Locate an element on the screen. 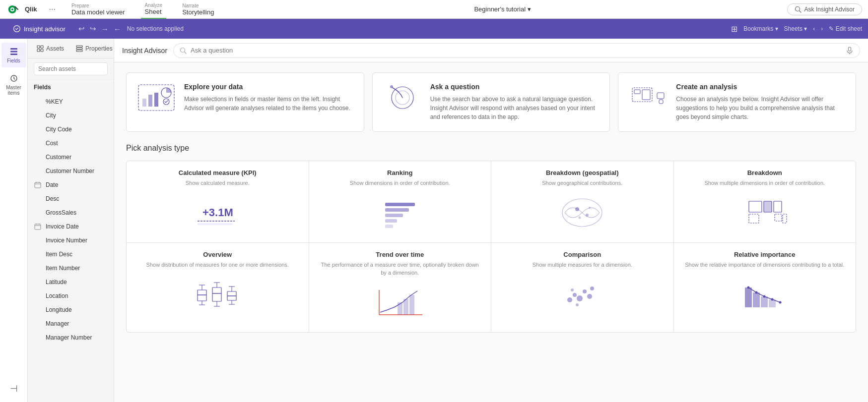  overview-desc: Show distribution of measures for one or… is located at coordinates (217, 265).